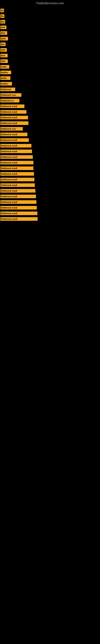  Describe the element at coordinates (4, 38) in the screenshot. I see `bar-label: Bottl` at that location.